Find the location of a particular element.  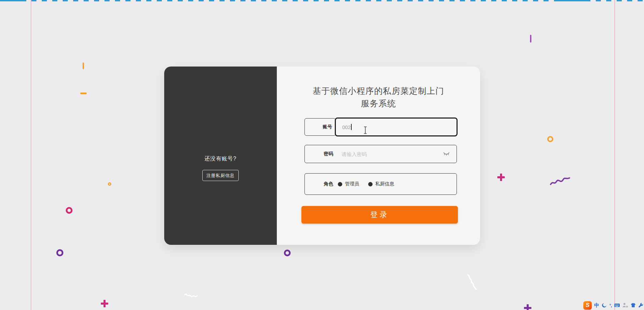

account-label-box: 账号 is located at coordinates (320, 127).